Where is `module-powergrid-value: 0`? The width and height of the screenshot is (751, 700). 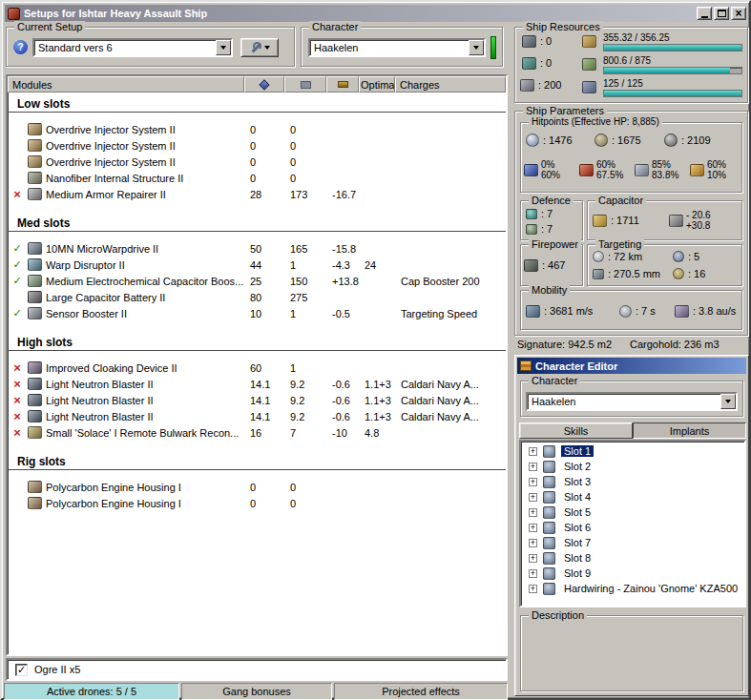 module-powergrid-value: 0 is located at coordinates (305, 146).